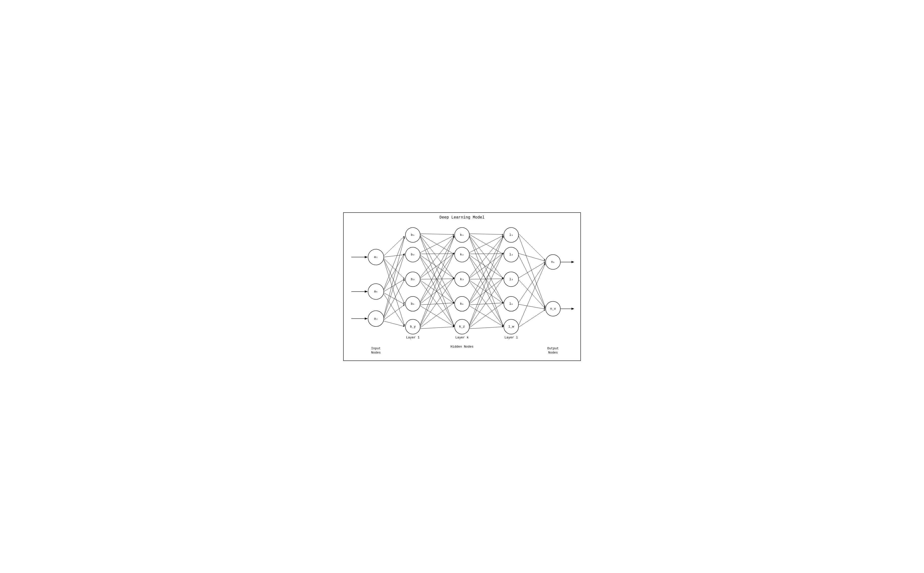 Image resolution: width=924 pixels, height=573 pixels. Describe the element at coordinates (511, 235) in the screenshot. I see `label-l1: l₁` at that location.